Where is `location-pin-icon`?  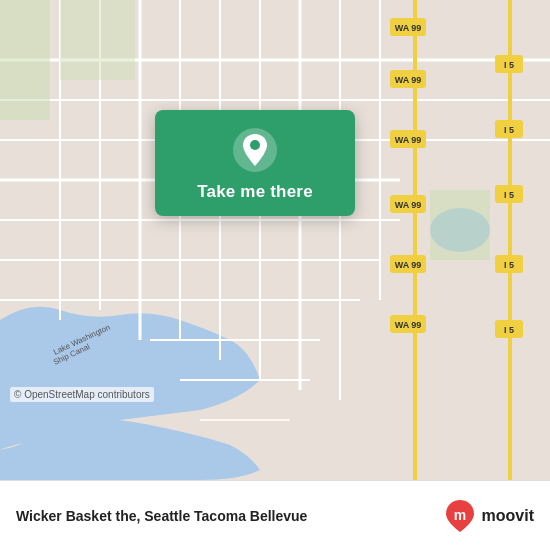 location-pin-icon is located at coordinates (255, 150).